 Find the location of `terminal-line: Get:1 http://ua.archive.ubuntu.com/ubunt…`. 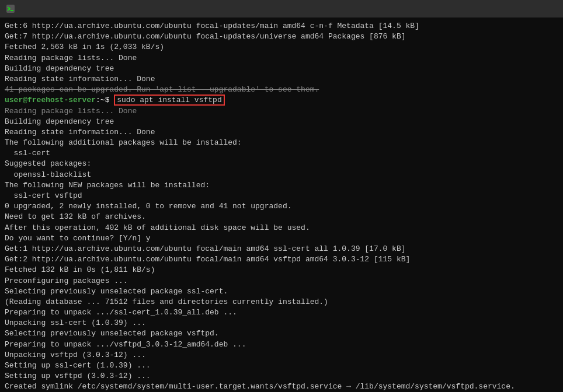

terminal-line: Get:1 http://ua.archive.ubuntu.com/ubunt… is located at coordinates (282, 249).